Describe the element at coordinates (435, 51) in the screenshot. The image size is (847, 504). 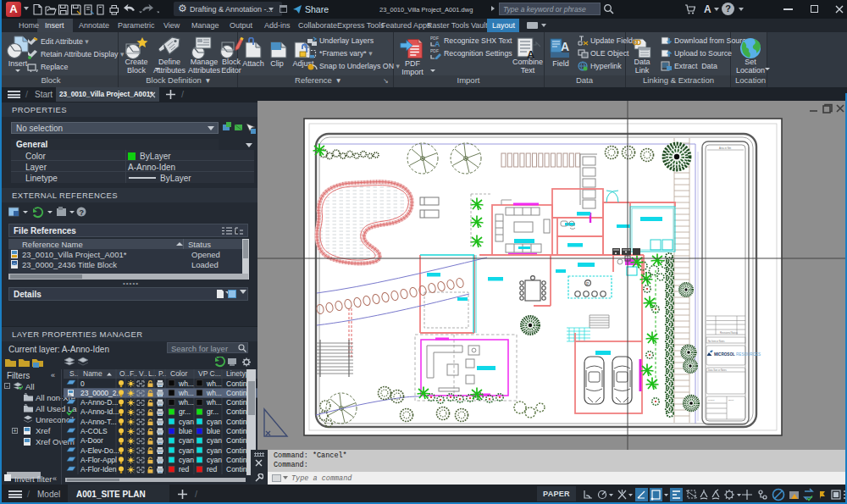
I see `svg-text: PDF` at that location.